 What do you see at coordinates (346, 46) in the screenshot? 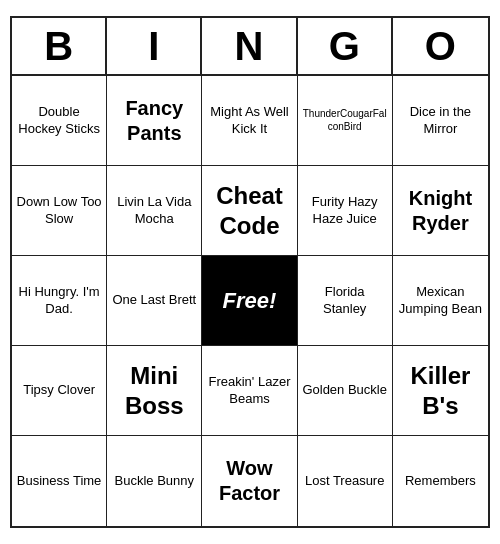
I see `header-g: G` at bounding box center [346, 46].